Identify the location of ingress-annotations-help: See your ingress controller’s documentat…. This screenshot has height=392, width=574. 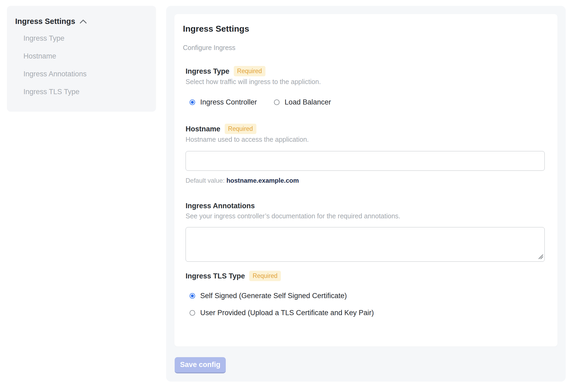
(365, 216).